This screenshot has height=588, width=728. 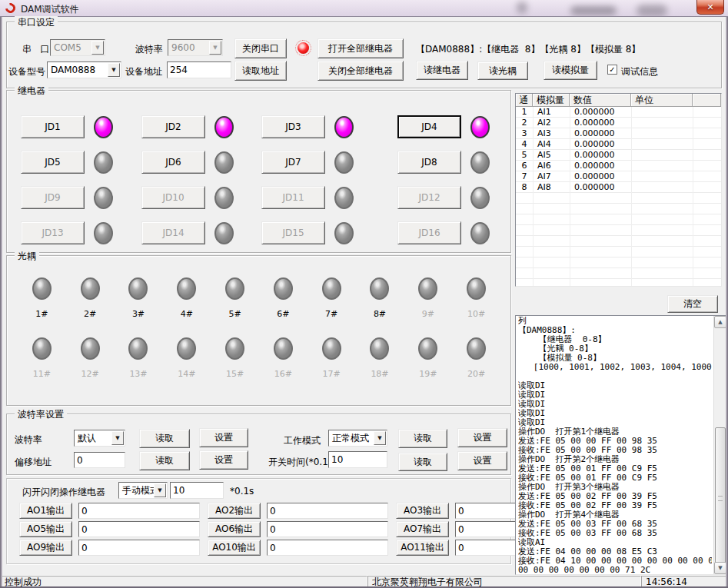 What do you see at coordinates (332, 358) in the screenshot?
I see `opto-item-16: 17#` at bounding box center [332, 358].